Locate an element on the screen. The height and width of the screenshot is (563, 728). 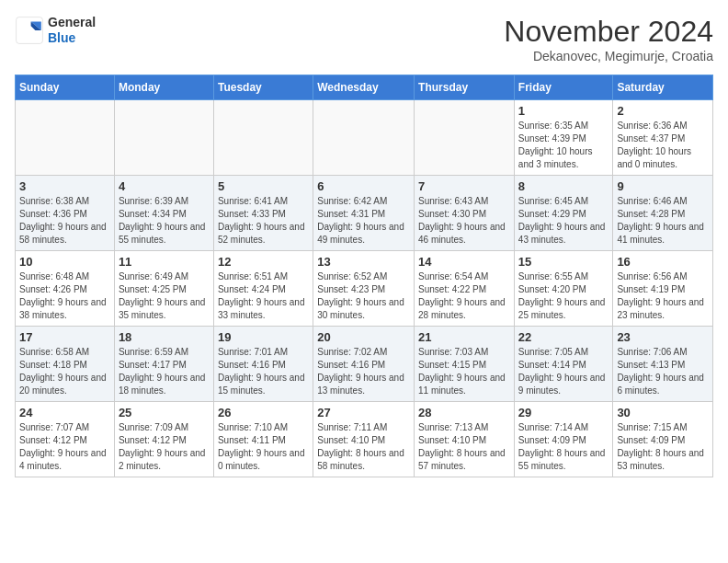
weekday-header-monday: Monday is located at coordinates (164, 88).